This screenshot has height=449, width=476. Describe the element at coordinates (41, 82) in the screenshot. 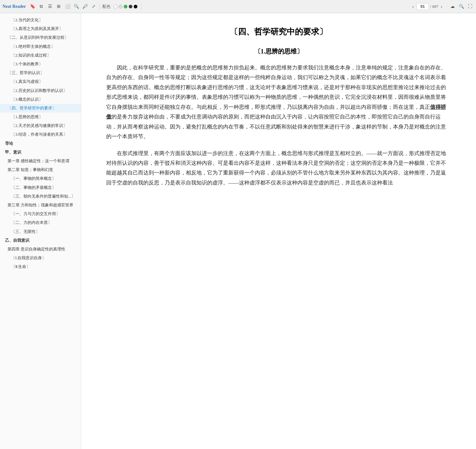

I see `toc-item: 〔1.真实与虚假〕` at that location.